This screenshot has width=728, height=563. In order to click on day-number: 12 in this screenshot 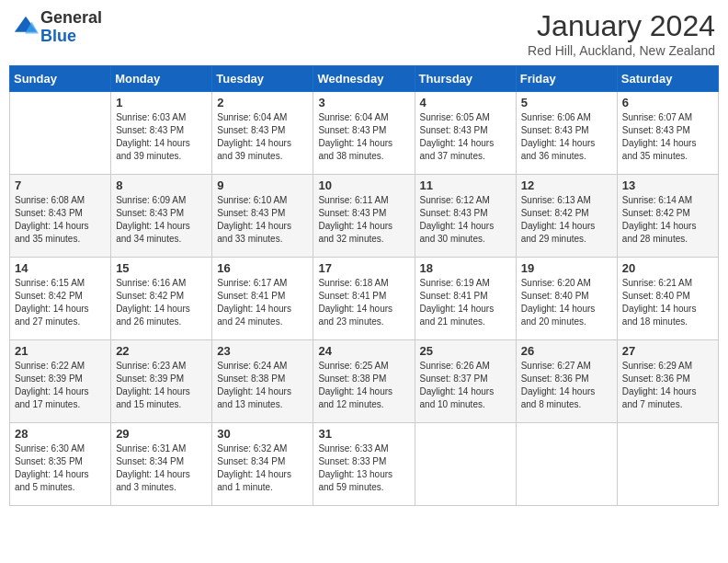, I will do `click(566, 186)`.